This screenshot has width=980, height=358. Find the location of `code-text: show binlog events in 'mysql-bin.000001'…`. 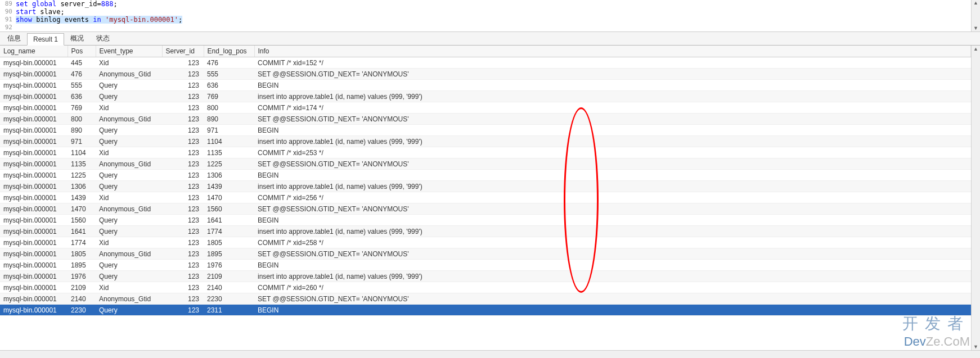

code-text: show binlog events in 'mysql-bin.000001'… is located at coordinates (99, 20).